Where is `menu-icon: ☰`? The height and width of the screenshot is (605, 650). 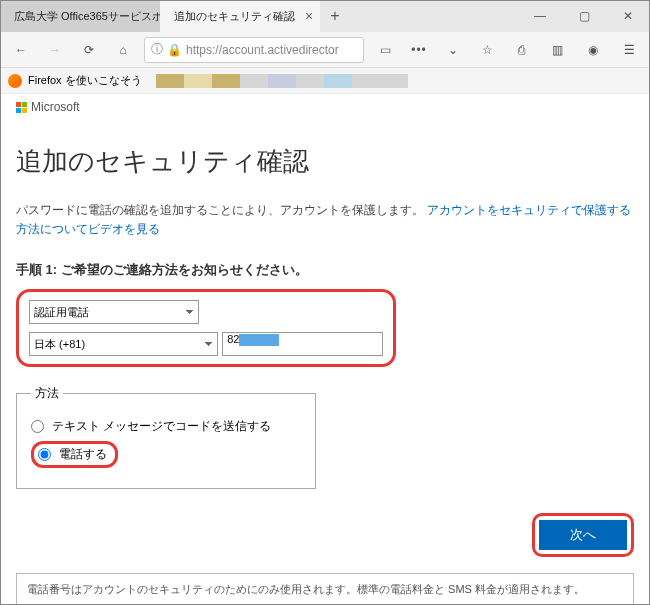 menu-icon: ☰ is located at coordinates (629, 50).